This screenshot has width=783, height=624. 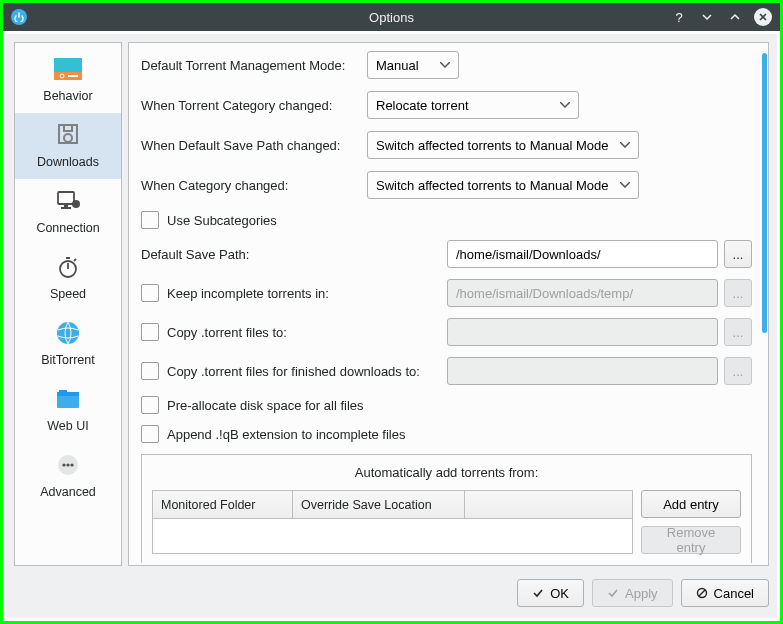 I want to click on cat-changed-label: When Torrent Category changed:, so click(x=249, y=106).